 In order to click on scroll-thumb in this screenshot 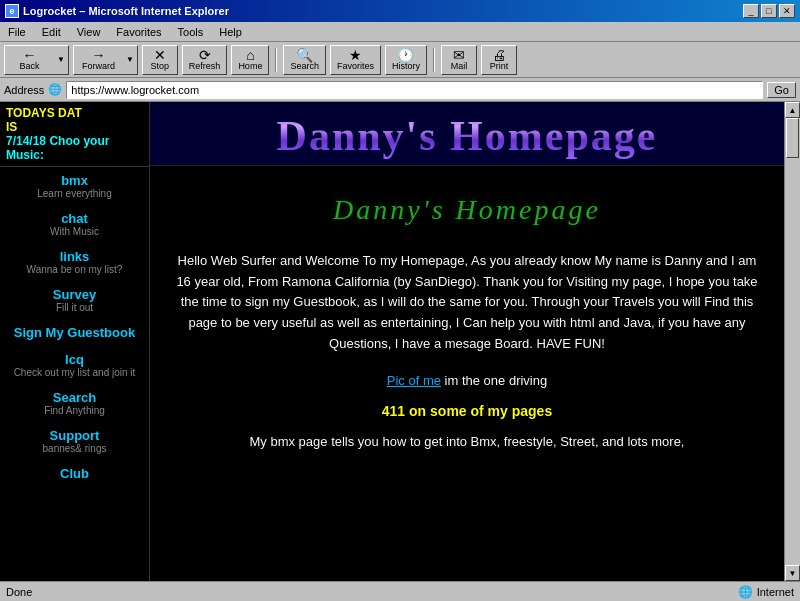, I will do `click(792, 138)`.